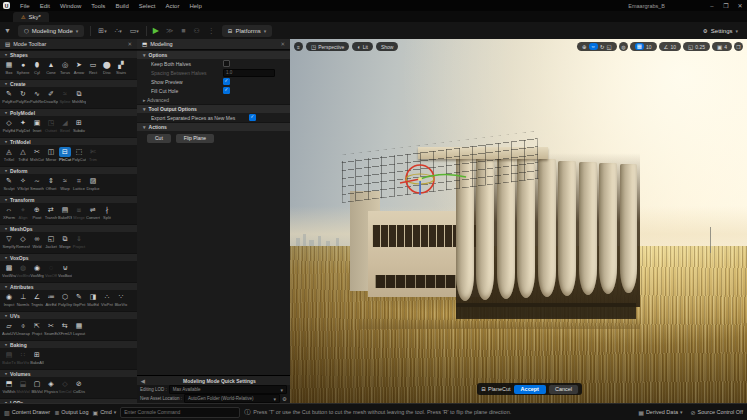  What do you see at coordinates (610, 47) in the screenshot?
I see `scale-tool-icon: ◱` at bounding box center [610, 47].